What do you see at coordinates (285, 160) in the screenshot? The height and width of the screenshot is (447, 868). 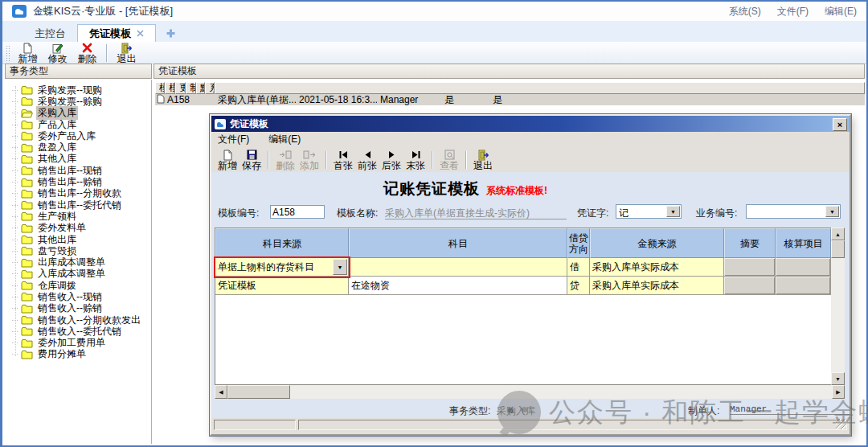 I see `dialog-delete-button: 删除` at bounding box center [285, 160].